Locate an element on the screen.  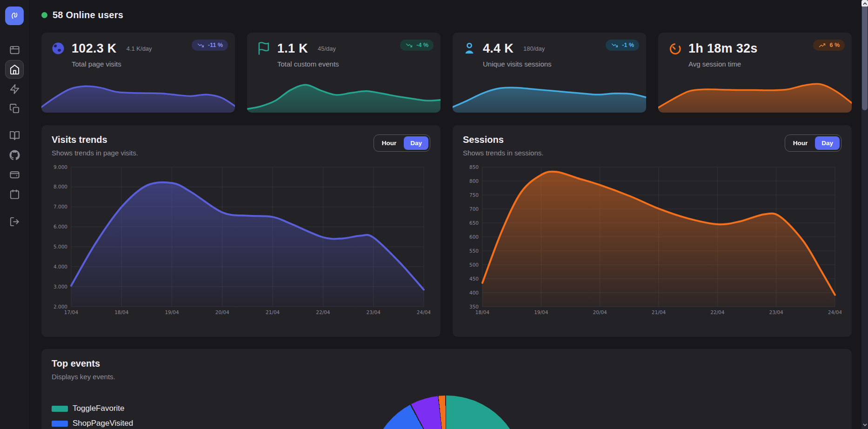
visits-trends-subtitle: Shows trends in page visits. is located at coordinates (95, 153).